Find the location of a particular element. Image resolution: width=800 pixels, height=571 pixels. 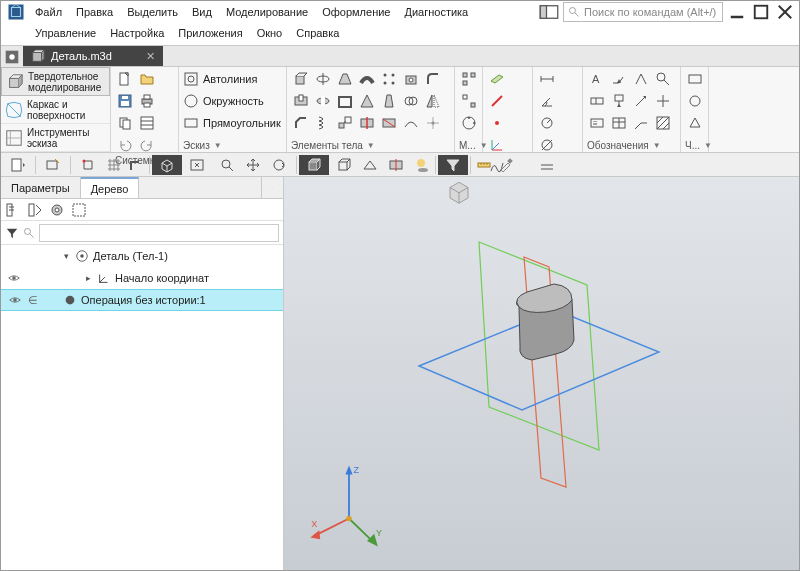

array-icon is located at coordinates (468, 79).